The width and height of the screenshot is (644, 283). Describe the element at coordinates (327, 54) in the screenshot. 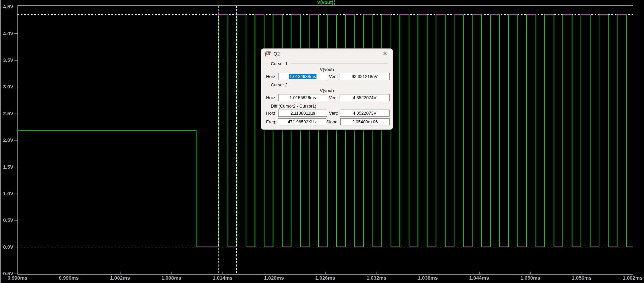

I see `cursor-dialog-titlebar: Q2 ✕` at that location.